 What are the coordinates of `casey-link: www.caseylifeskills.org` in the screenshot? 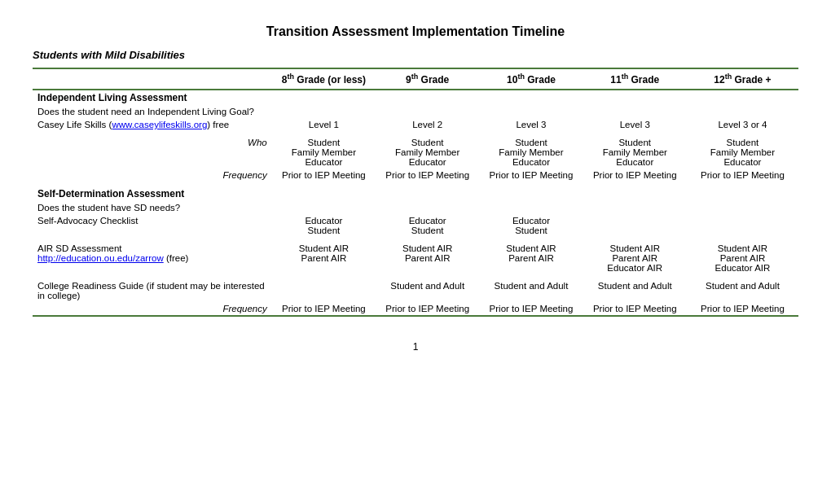 It's located at (160, 125).